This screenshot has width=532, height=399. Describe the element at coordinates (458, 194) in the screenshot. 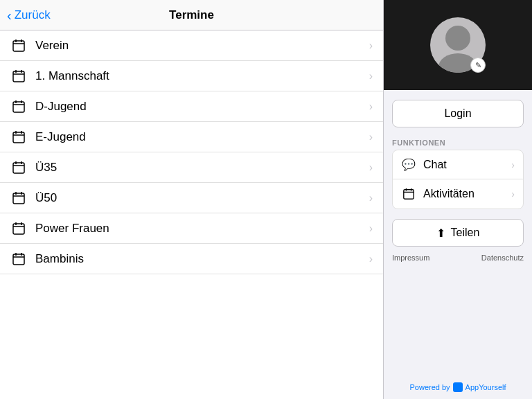

I see `func-item-aktivitaeten: Aktivitäten ›` at that location.